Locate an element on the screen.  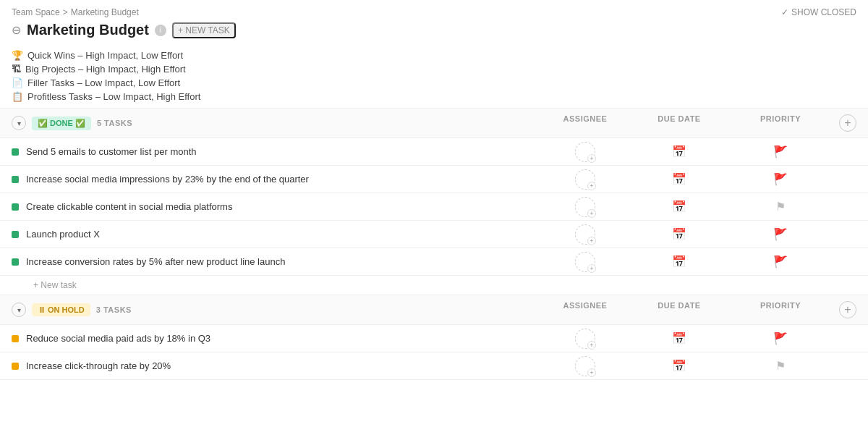
done-add-col: + is located at coordinates (846, 123).